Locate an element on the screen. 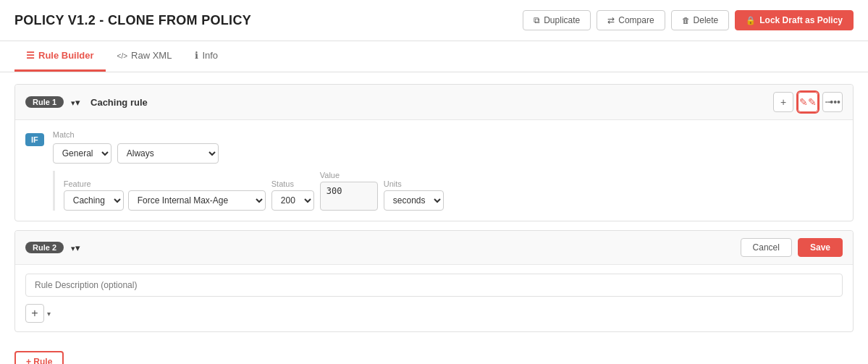  status-label: Status is located at coordinates (292, 184).